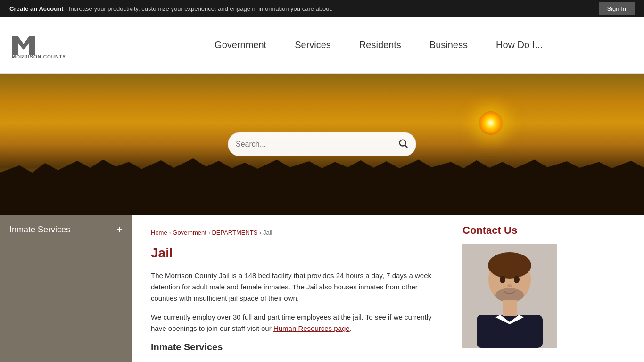 The width and height of the screenshot is (644, 362). Describe the element at coordinates (292, 347) in the screenshot. I see `inmate-services-heading: Inmate Services` at that location.